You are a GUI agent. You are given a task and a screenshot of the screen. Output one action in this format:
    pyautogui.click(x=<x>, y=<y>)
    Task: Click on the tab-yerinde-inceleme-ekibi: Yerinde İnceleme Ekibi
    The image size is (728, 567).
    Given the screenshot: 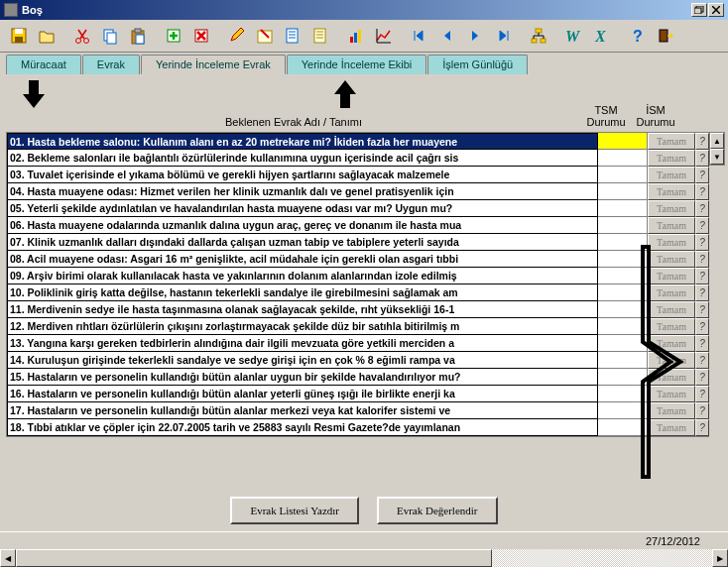 What is the action you would take?
    pyautogui.click(x=357, y=64)
    